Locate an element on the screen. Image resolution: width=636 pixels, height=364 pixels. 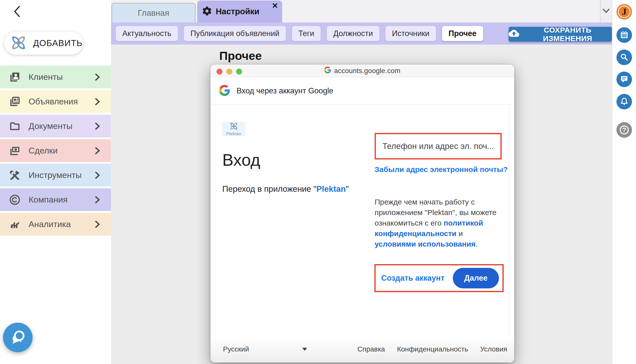
terms-link: Условия is located at coordinates (494, 349).